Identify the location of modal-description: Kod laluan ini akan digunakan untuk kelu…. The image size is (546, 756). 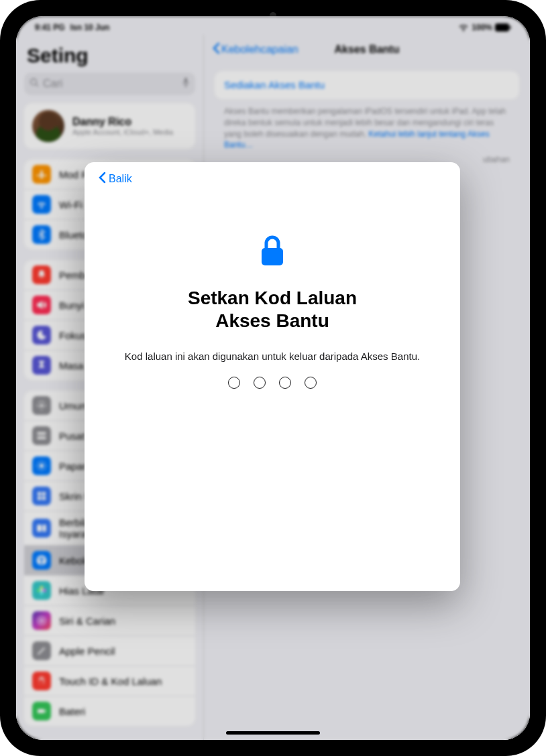
(272, 357).